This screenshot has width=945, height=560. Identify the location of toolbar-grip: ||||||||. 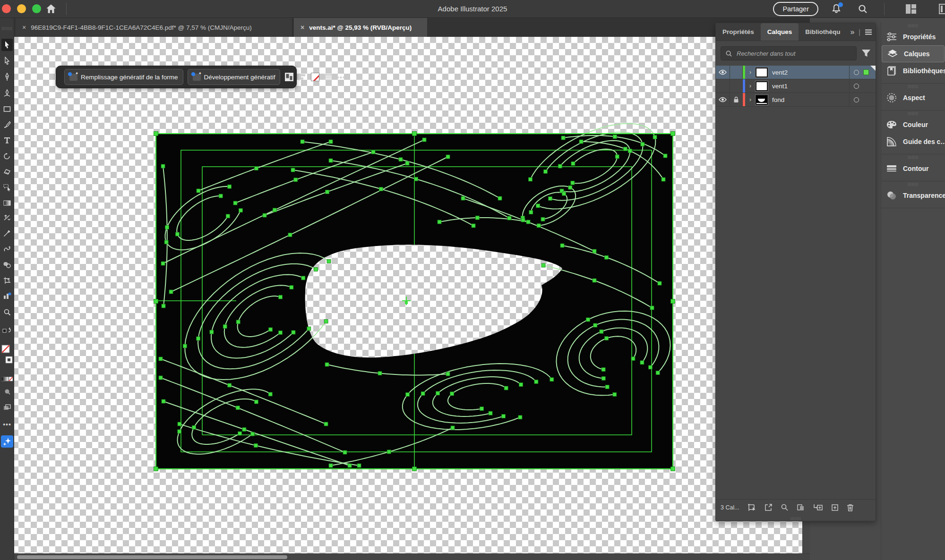
(7, 28).